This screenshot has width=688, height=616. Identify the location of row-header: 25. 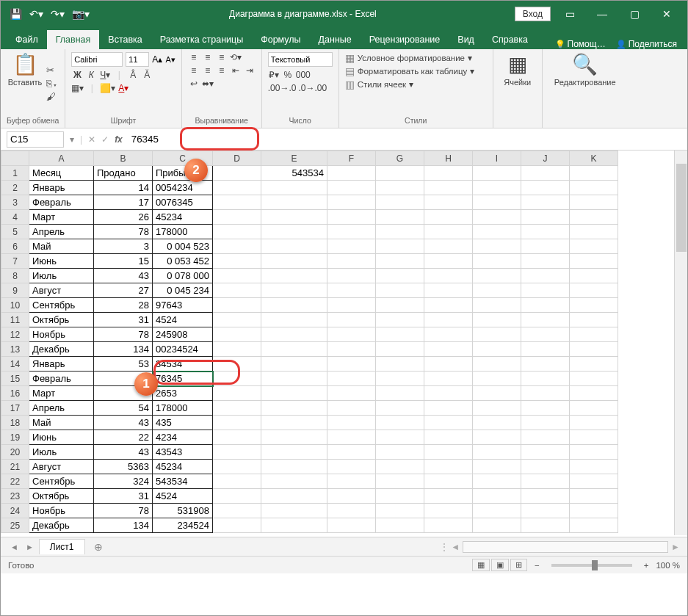
(15, 526).